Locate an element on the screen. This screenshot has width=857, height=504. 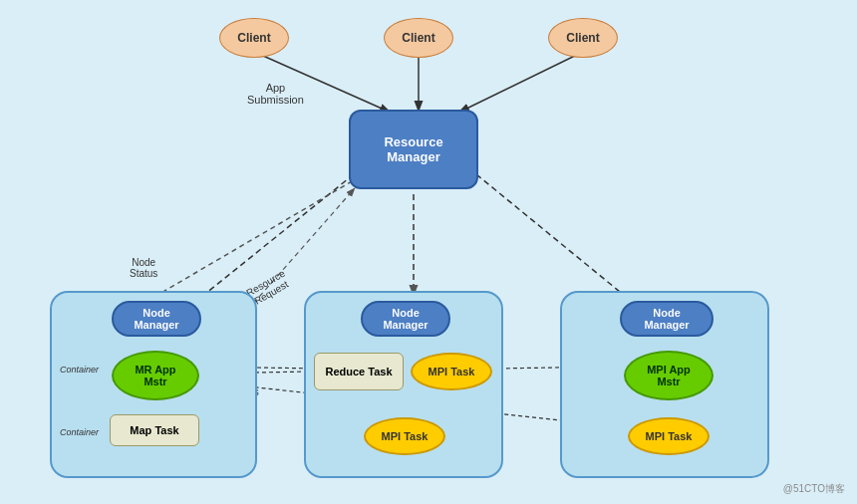
mr-app-mstr: MR AppMstr is located at coordinates (155, 376).